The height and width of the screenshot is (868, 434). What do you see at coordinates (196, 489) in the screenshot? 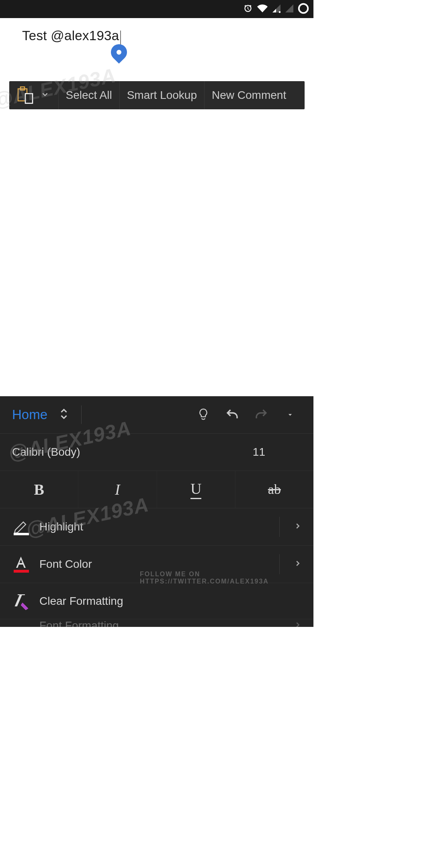
I see `underline-button: U` at bounding box center [196, 489].